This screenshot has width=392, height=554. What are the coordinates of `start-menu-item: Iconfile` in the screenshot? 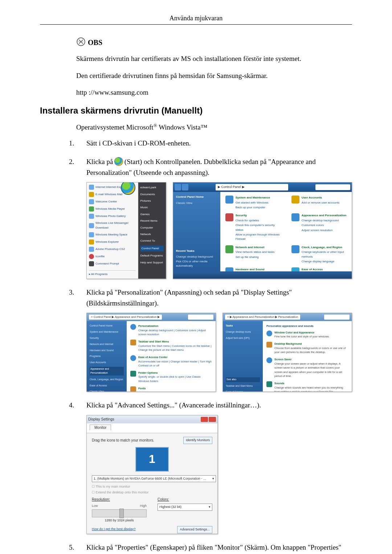 It's located at (113, 257).